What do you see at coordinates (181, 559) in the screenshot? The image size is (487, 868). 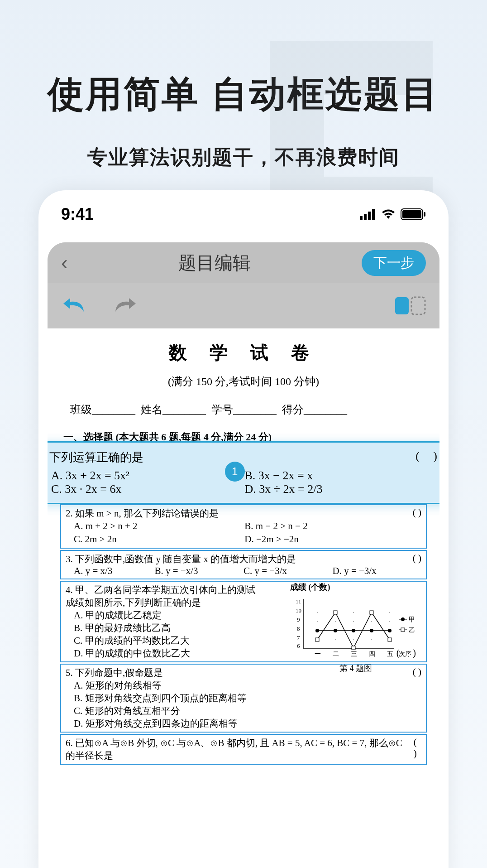 I see `q3-text: 3. 下列函数中,函数值 y 随自变量 x 的值增大而增大的是` at bounding box center [181, 559].